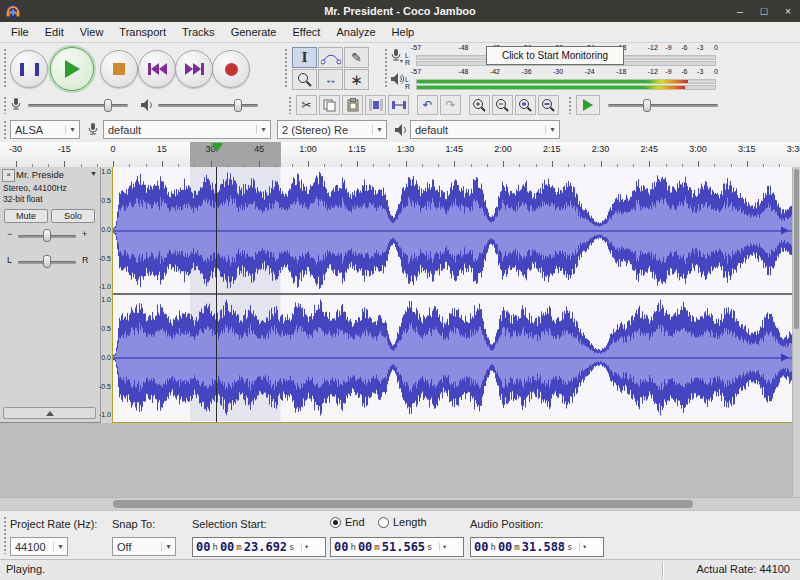  I want to click on play-speed-knob, so click(647, 106).